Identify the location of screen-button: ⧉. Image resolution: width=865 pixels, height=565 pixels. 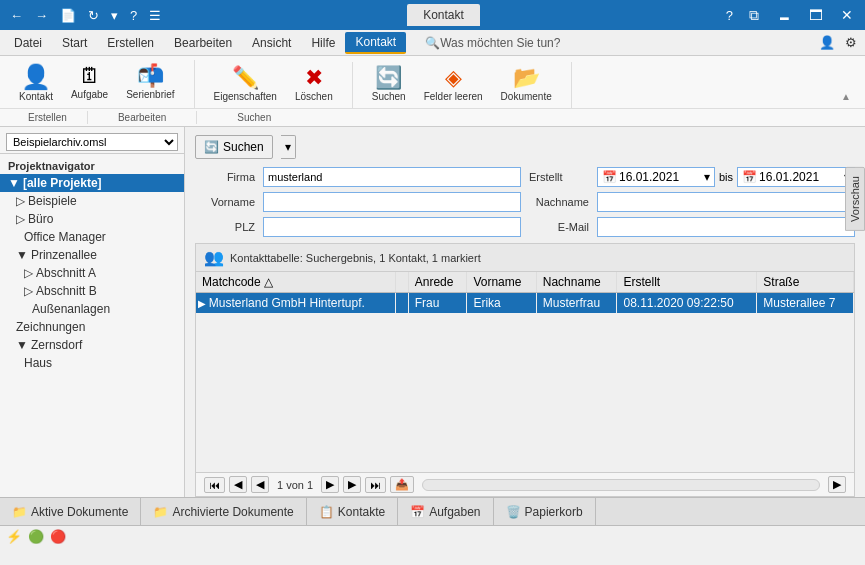
(754, 16).